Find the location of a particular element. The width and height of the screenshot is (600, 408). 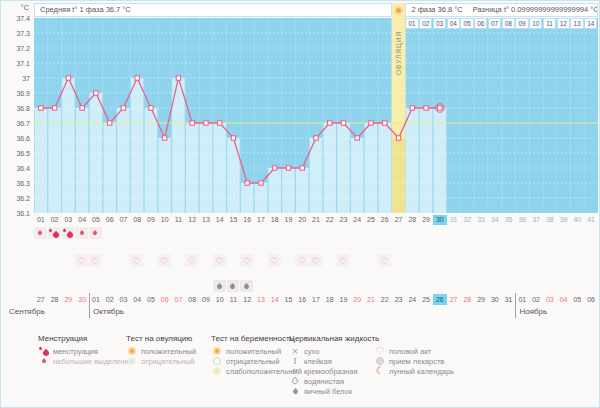

calendar-date-cell: 21 is located at coordinates (371, 300).